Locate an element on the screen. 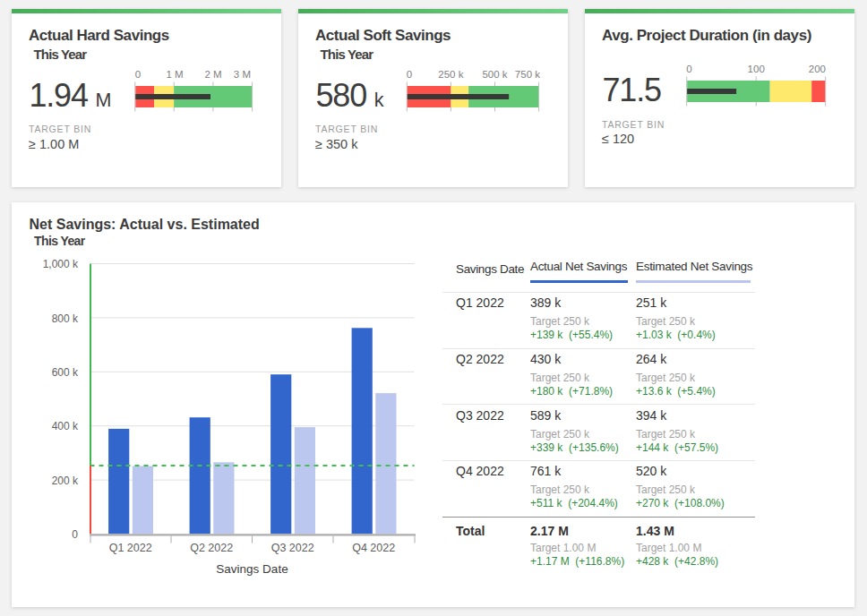  svg-text: Q3 2022 is located at coordinates (293, 548).